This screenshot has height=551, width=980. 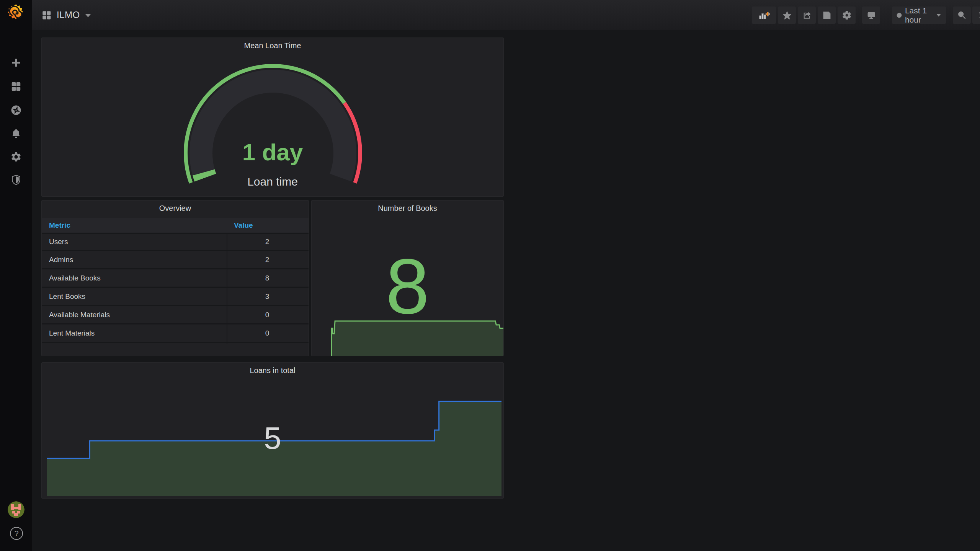 What do you see at coordinates (899, 15) in the screenshot?
I see `clock-icon` at bounding box center [899, 15].